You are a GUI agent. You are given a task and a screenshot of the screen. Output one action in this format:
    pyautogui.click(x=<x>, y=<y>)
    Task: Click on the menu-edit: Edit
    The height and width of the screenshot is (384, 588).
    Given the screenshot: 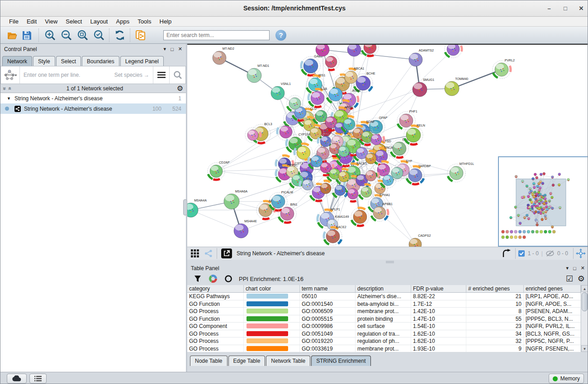 What is the action you would take?
    pyautogui.click(x=32, y=22)
    